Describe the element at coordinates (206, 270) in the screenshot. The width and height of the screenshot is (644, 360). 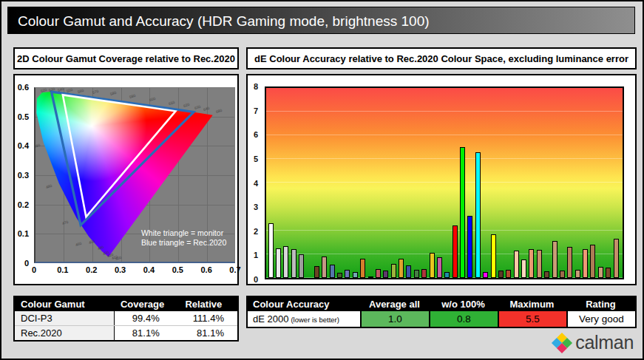
I see `cie-x-tick-label: 0.6` at that location.